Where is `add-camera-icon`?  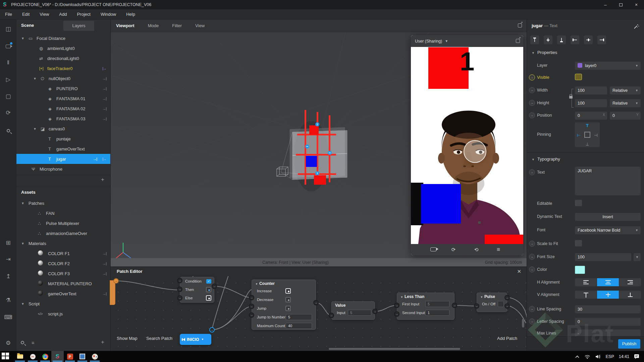
add-camera-icon is located at coordinates (8, 46).